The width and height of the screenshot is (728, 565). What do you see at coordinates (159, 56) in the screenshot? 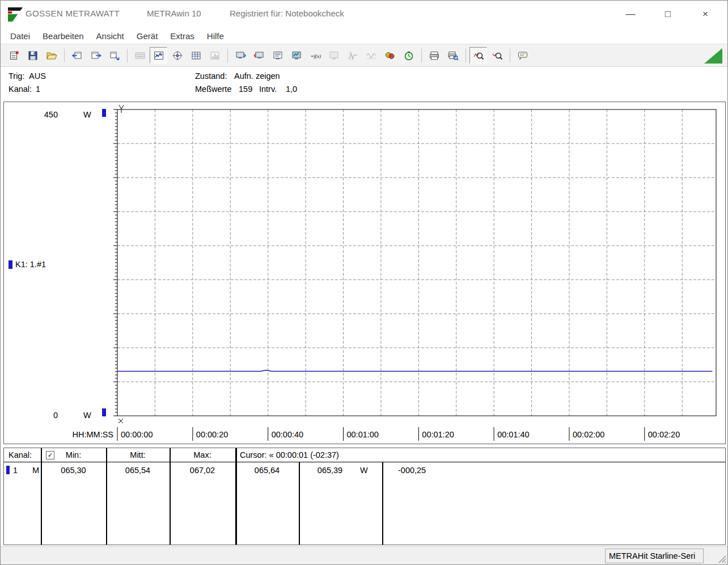
I see `yt-chart-icon` at bounding box center [159, 56].